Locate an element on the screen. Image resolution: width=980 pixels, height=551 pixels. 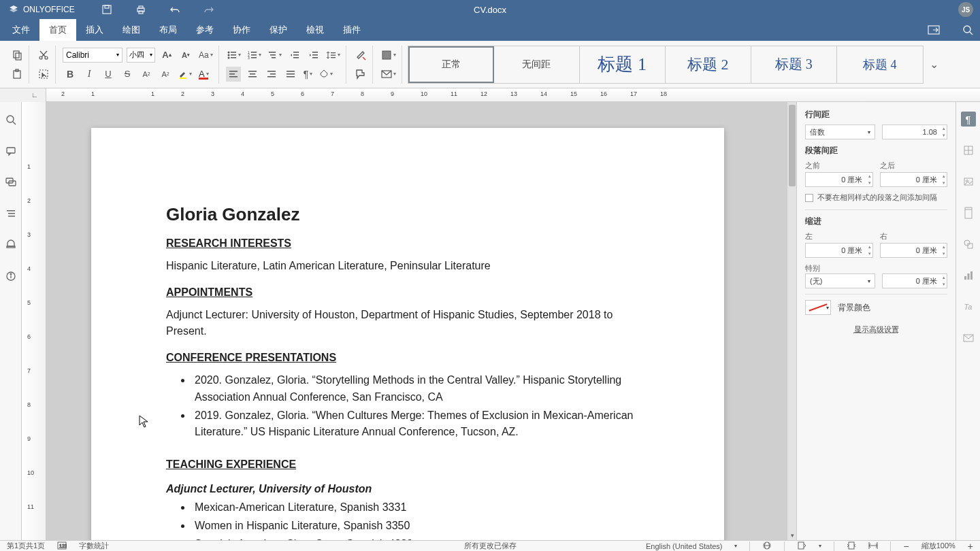
word-count-icon: 123 is located at coordinates (62, 546).